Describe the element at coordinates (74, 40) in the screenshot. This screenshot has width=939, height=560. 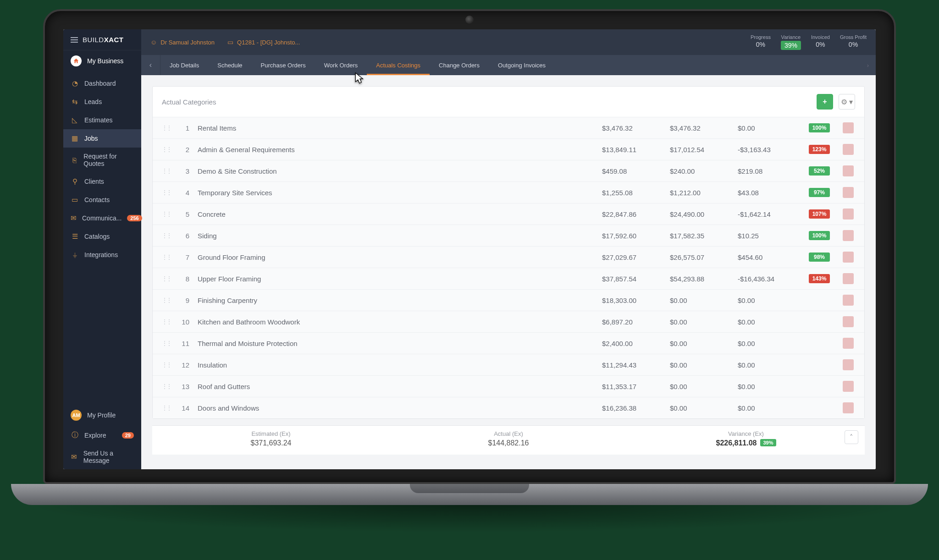
I see `menu-icon` at that location.